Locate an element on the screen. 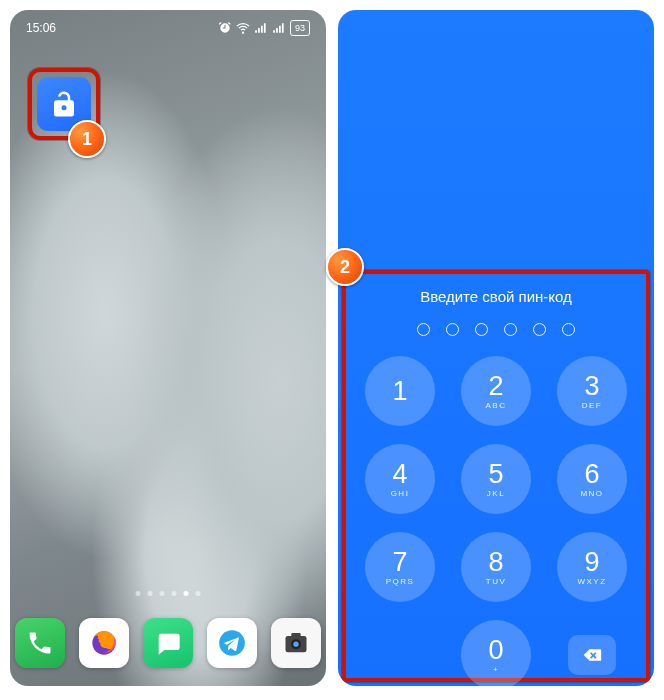 This screenshot has width=664, height=700. key-blank is located at coordinates (400, 653).